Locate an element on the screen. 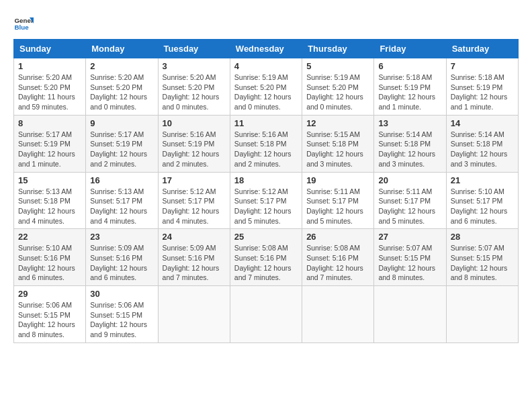  calendar-cell: 27Sunrise: 5:07 AM Sunset: 5:15 PM Dayli… is located at coordinates (410, 258).